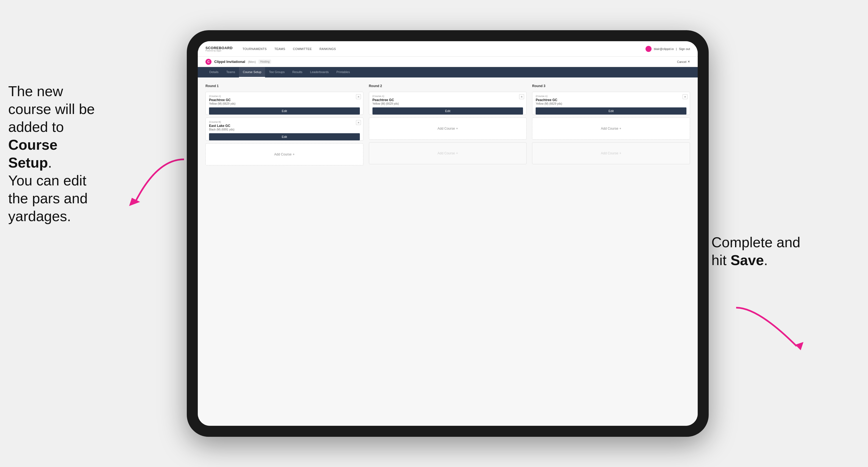 The image size is (868, 467). Describe the element at coordinates (284, 129) in the screenshot. I see `course-card-r1-b: ✕ (Course B) East Lake GC Black (M) (689…` at that location.